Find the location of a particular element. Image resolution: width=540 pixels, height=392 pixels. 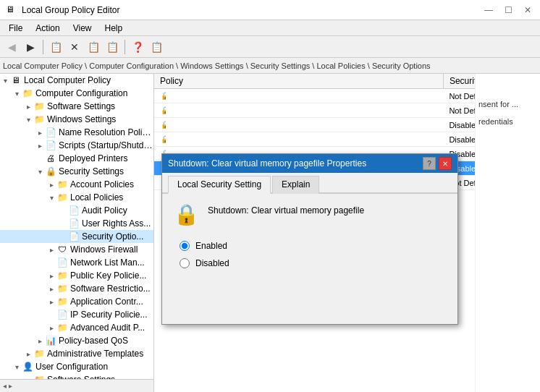

refresh-button: 📋 is located at coordinates (112, 47).